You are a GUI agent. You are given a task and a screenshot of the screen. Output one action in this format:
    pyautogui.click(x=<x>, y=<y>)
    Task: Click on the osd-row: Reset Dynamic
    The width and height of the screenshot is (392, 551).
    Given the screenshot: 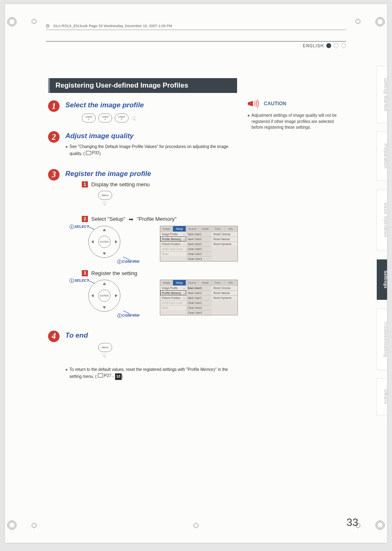 What is the action you would take?
    pyautogui.click(x=224, y=298)
    